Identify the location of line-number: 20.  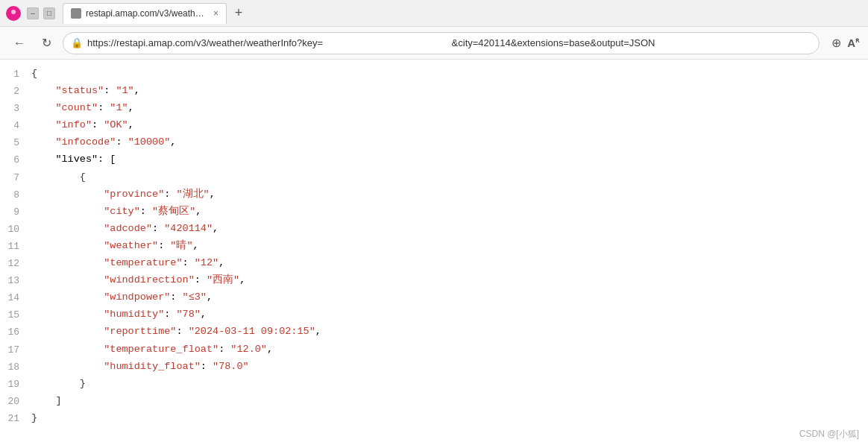
(16, 401).